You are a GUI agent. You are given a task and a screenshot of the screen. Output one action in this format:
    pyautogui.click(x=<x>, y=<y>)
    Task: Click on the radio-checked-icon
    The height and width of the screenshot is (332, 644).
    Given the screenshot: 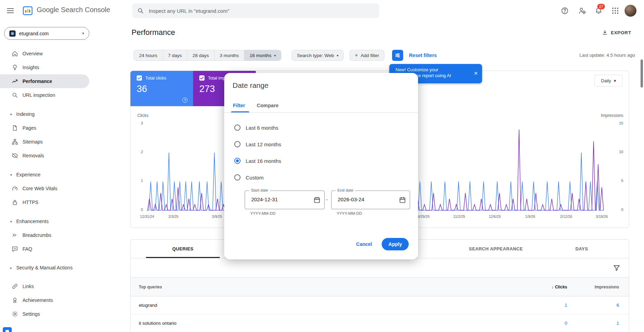 What is the action you would take?
    pyautogui.click(x=237, y=161)
    